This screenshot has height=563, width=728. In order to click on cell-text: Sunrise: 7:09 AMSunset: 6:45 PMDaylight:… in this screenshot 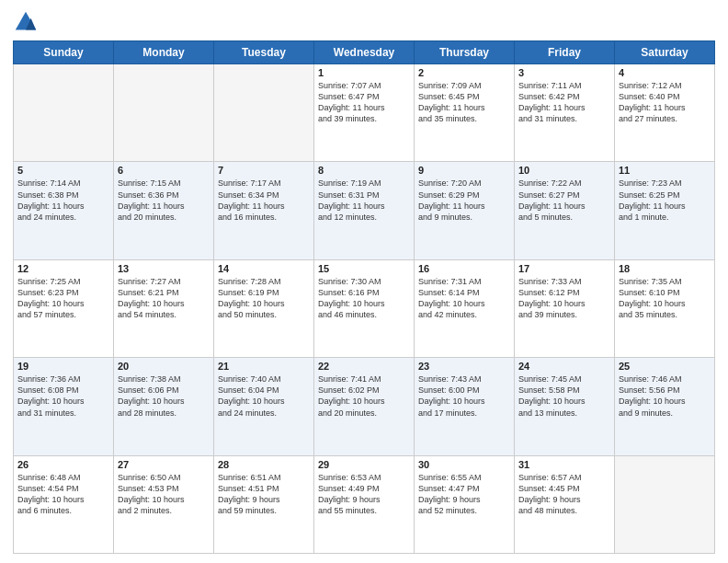, I will do `click(464, 103)`.